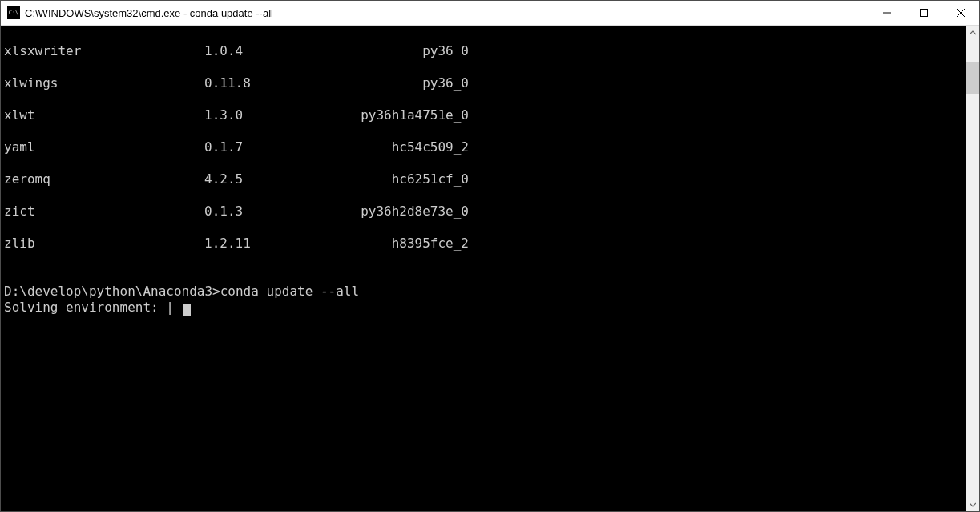  What do you see at coordinates (104, 51) in the screenshot?
I see `package-name: xlsxwriter` at bounding box center [104, 51].